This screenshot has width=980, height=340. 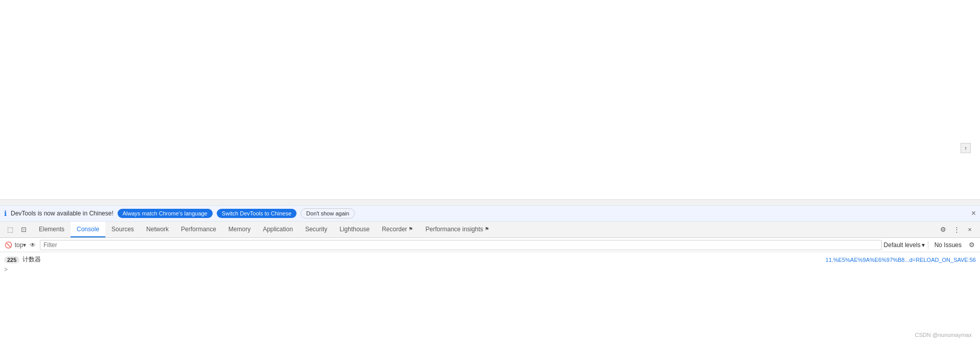 I want to click on devtools-right-icons: ⚙ ⋮ ×, so click(x=956, y=230).